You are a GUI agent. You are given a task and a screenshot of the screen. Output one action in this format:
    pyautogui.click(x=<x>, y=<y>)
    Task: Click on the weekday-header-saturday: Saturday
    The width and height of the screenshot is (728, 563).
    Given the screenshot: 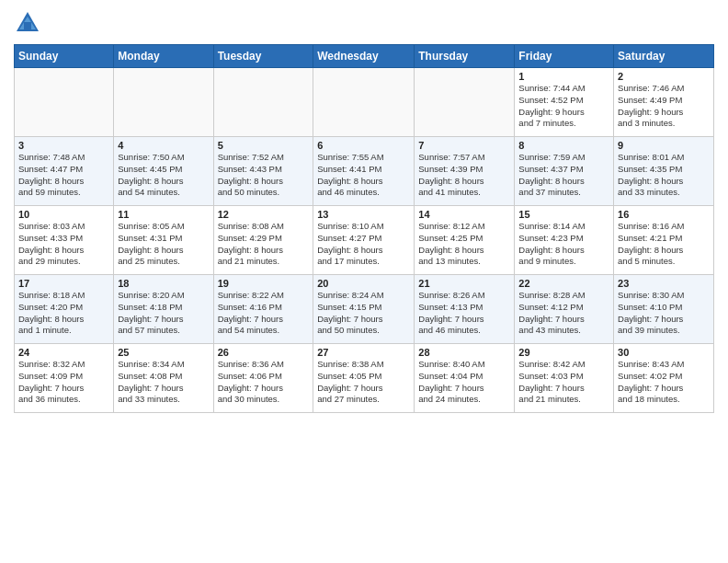 What is the action you would take?
    pyautogui.click(x=664, y=57)
    